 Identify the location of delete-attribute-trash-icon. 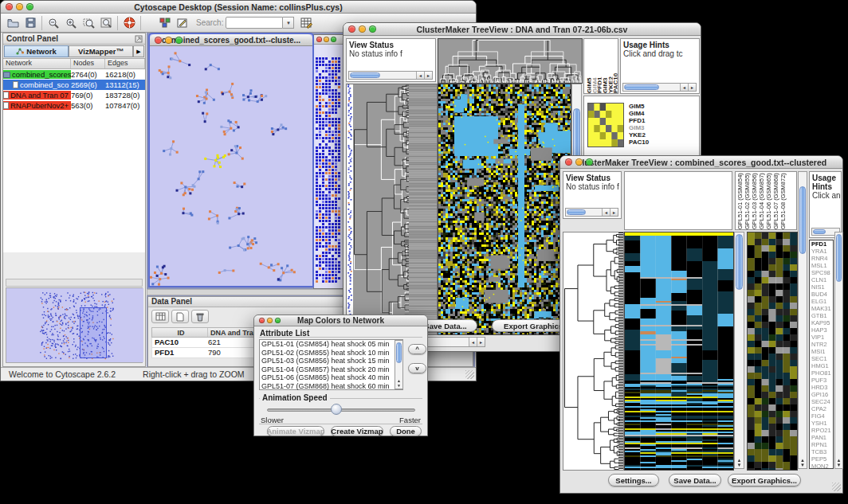
(200, 317).